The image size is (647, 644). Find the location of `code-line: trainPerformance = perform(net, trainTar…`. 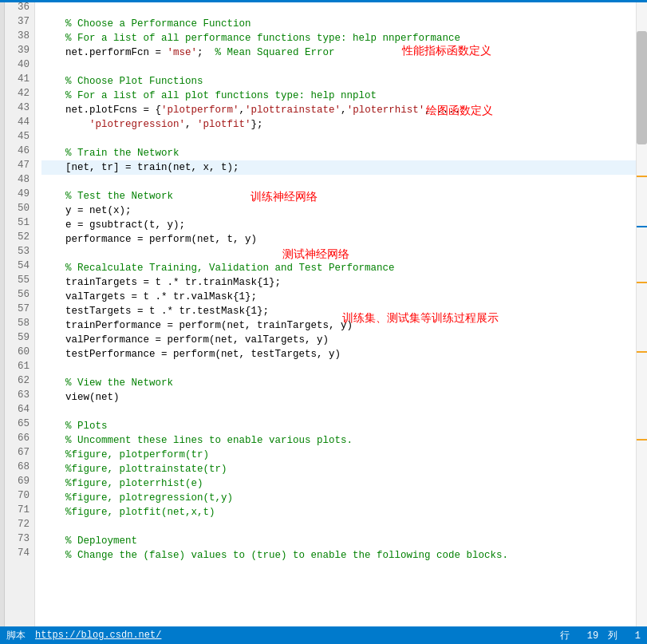

code-line: trainPerformance = perform(net, trainTar… is located at coordinates (338, 326).